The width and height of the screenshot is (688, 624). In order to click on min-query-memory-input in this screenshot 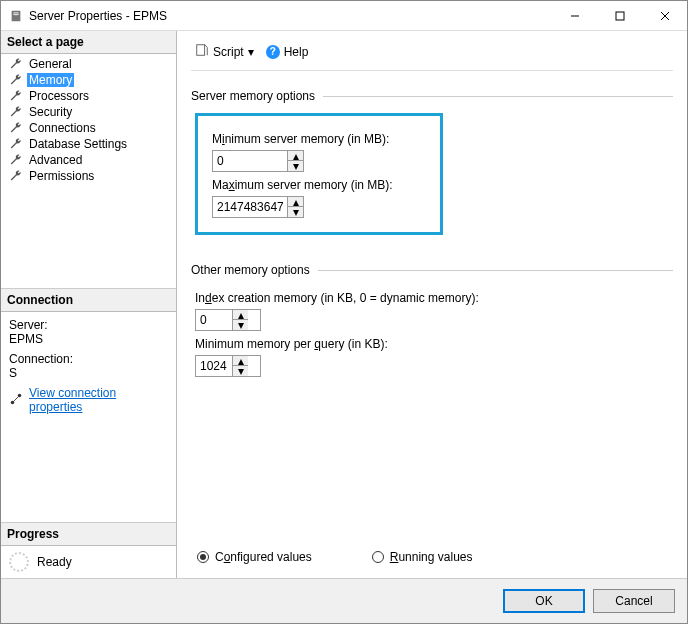, I will do `click(214, 366)`.